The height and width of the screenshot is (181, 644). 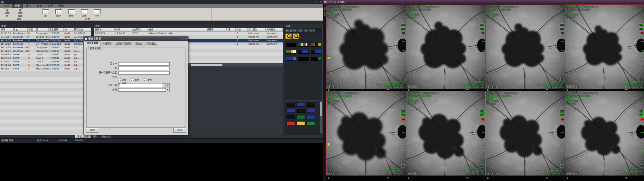 What do you see at coordinates (97, 13) in the screenshot?
I see `ribbon-button-table-history: ◔历史` at bounding box center [97, 13].